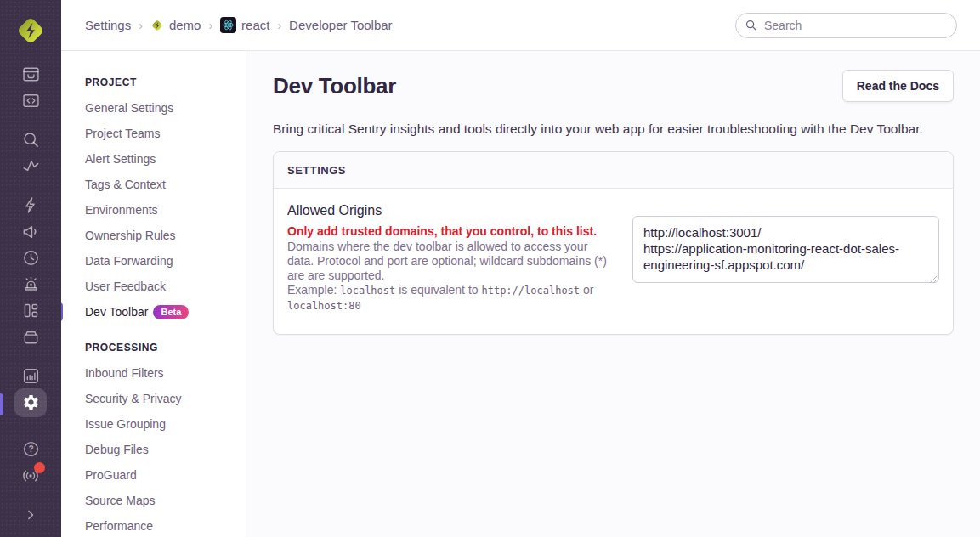 This screenshot has height=537, width=980. I want to click on sidebar-item-label: Environments, so click(122, 210).